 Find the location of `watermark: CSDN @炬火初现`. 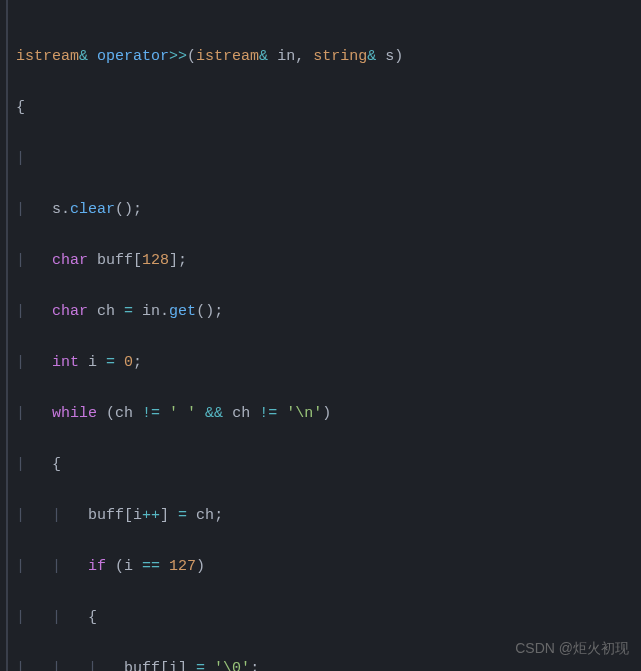

watermark: CSDN @炬火初现 is located at coordinates (572, 649).